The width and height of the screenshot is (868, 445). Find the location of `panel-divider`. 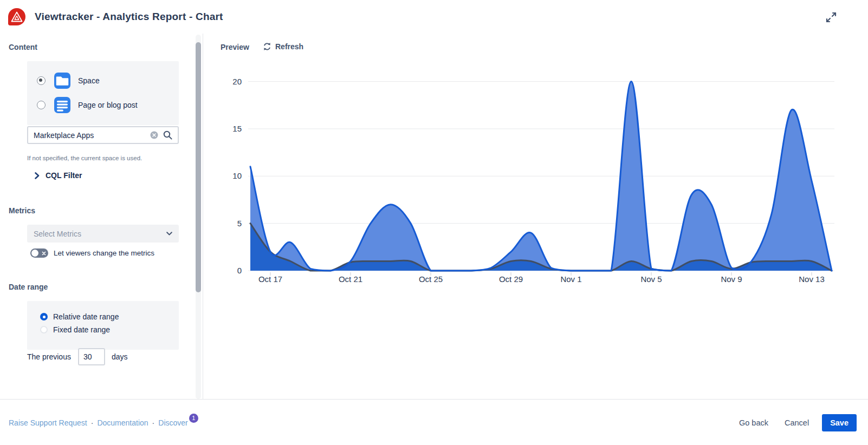

panel-divider is located at coordinates (203, 217).